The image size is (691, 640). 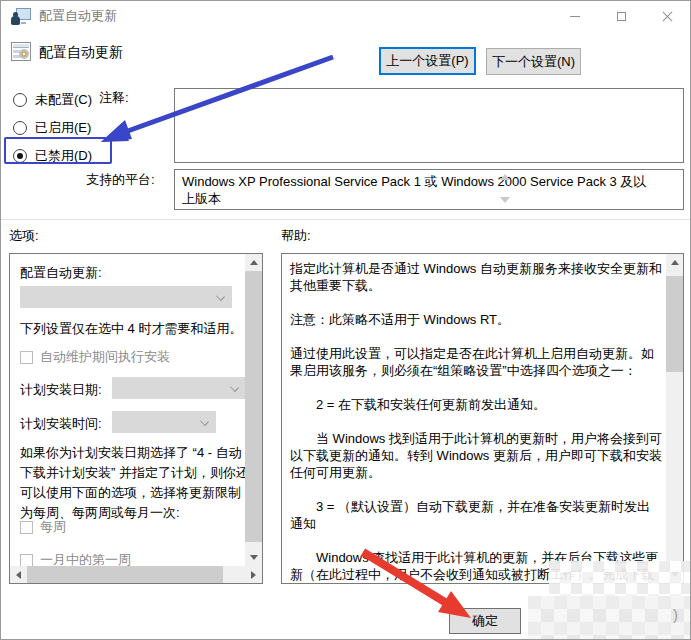 I want to click on configure-updates-label: 配置自动更新:, so click(x=61, y=272).